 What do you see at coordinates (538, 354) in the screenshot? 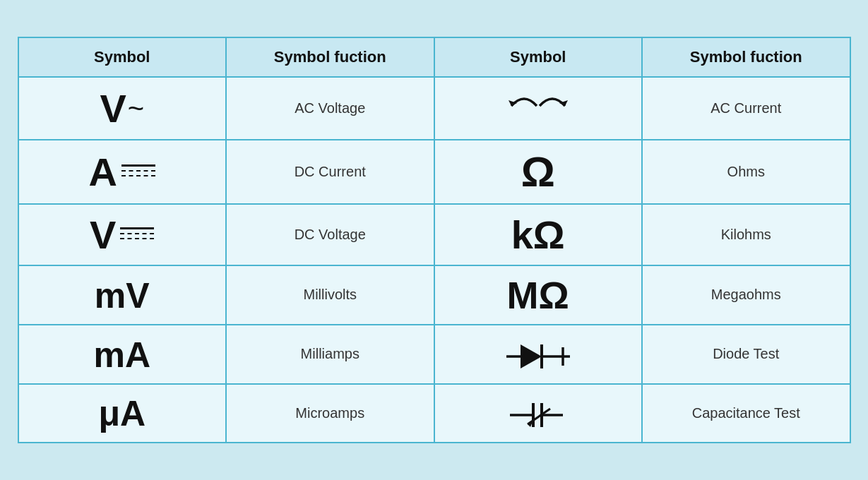
I see `symbol-diode-test` at bounding box center [538, 354].